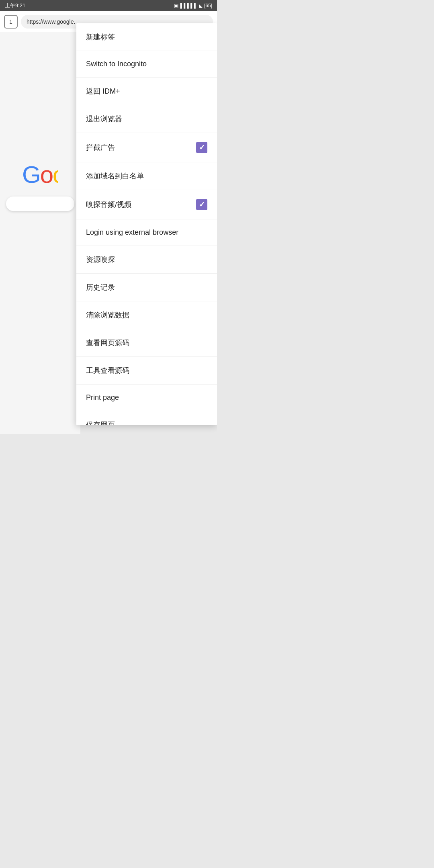 The image size is (434, 868). Describe the element at coordinates (202, 205) in the screenshot. I see `checkbox-sniff-media` at that location.